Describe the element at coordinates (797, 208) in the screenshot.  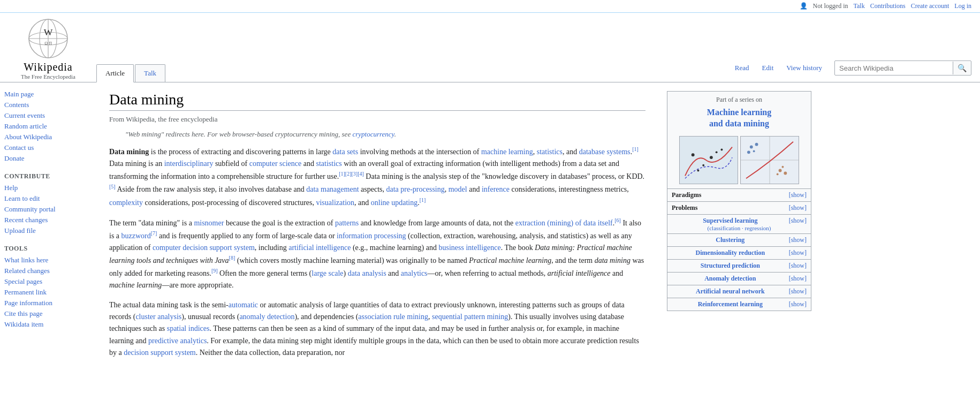
I see `problems-show: [show]` at that location.